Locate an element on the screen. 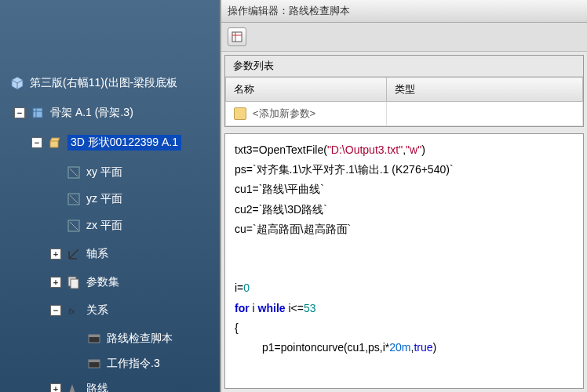 This screenshot has width=587, height=392. tree-axis-label: 轴系 is located at coordinates (97, 254).